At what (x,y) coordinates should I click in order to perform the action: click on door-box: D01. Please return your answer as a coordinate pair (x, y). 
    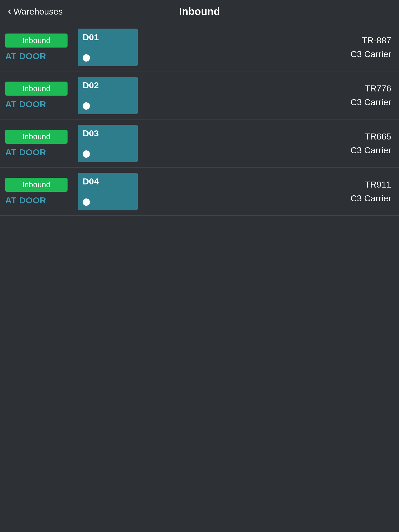
    Looking at the image, I should click on (108, 47).